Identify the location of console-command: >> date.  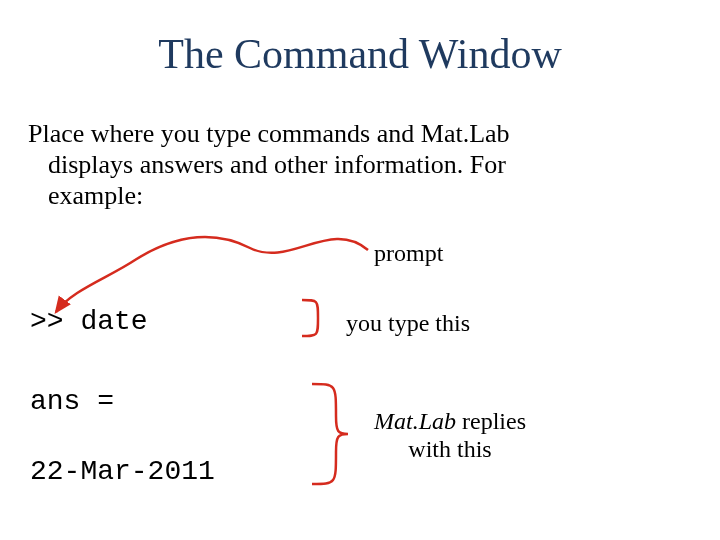
(89, 322).